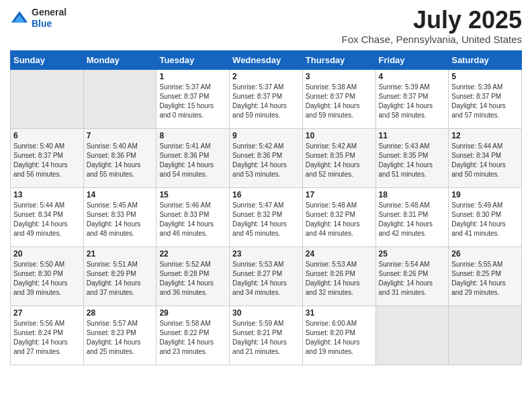  Describe the element at coordinates (47, 313) in the screenshot. I see `day-number: 27` at that location.